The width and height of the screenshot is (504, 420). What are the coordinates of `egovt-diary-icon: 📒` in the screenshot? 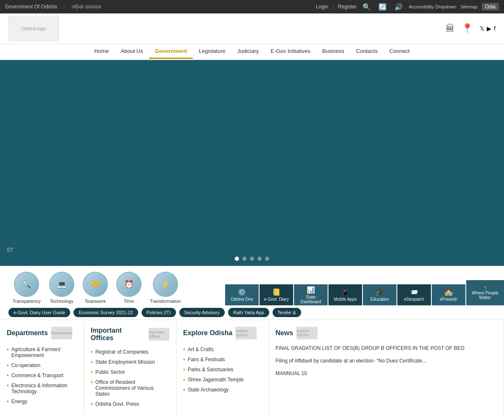 It's located at (276, 292).